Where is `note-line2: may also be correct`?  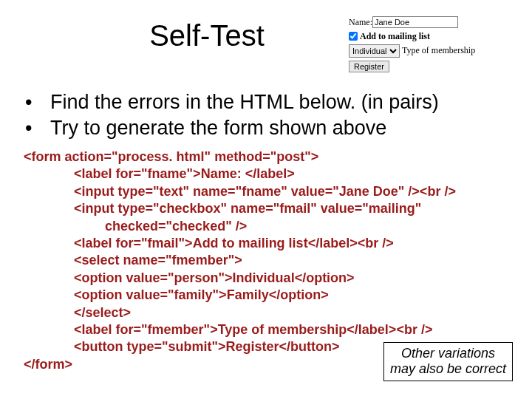
note-line2: may also be correct is located at coordinates (448, 369).